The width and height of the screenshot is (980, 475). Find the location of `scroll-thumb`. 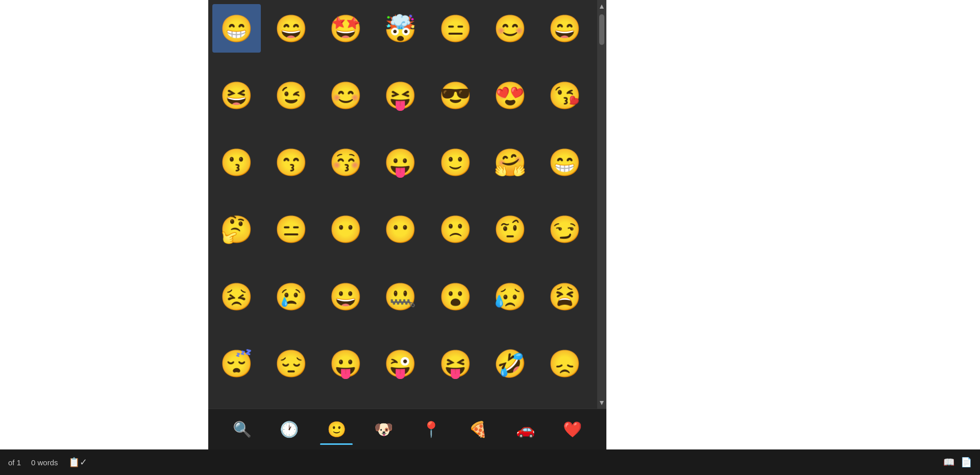

scroll-thumb is located at coordinates (602, 30).